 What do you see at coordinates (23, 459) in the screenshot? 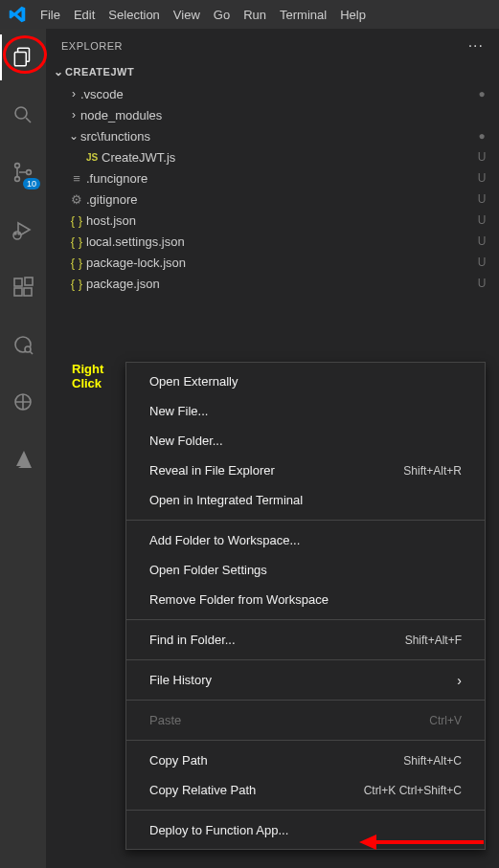
I see `azure-icon` at bounding box center [23, 459].